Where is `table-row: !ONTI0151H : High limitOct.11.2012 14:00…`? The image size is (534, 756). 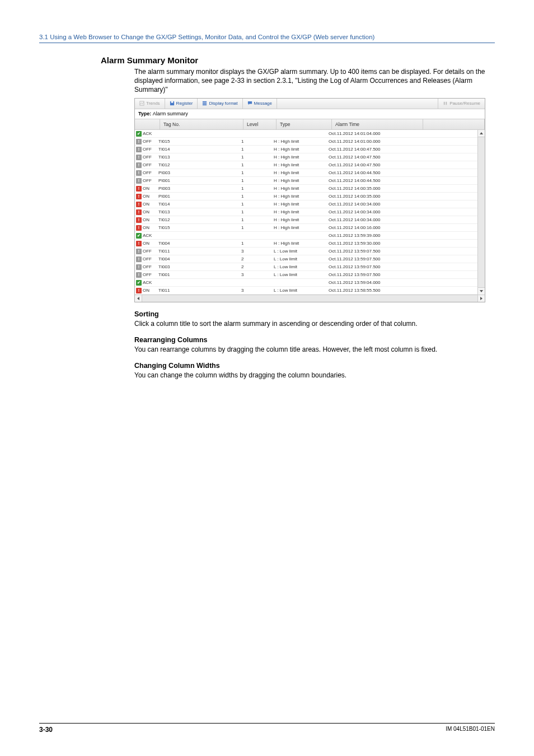 table-row: !ONTI0151H : High limitOct.11.2012 14:00… is located at coordinates (306, 228).